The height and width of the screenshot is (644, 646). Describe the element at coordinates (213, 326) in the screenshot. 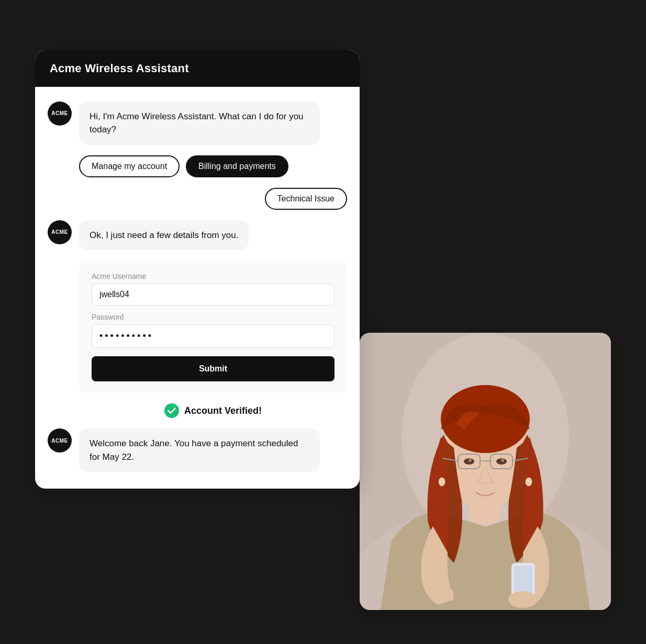

I see `login-form: Acme Username Password Submit` at that location.